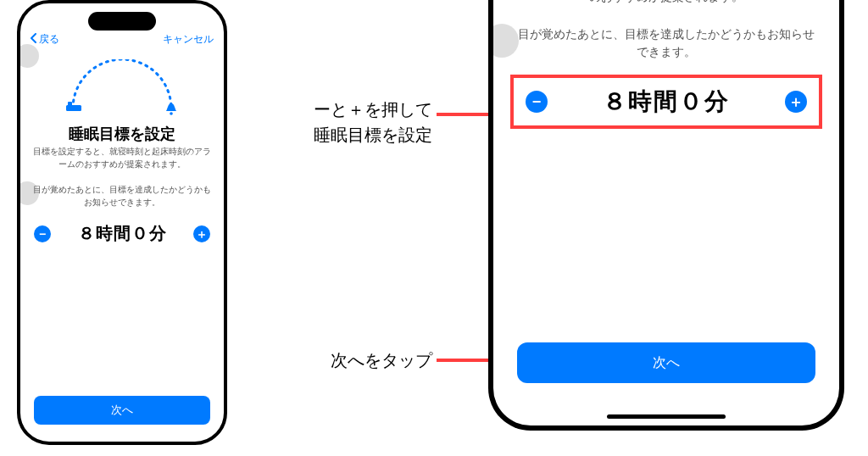 This screenshot has width=868, height=456. Describe the element at coordinates (122, 39) in the screenshot. I see `nav-bar: 戻る キャンセル` at that location.